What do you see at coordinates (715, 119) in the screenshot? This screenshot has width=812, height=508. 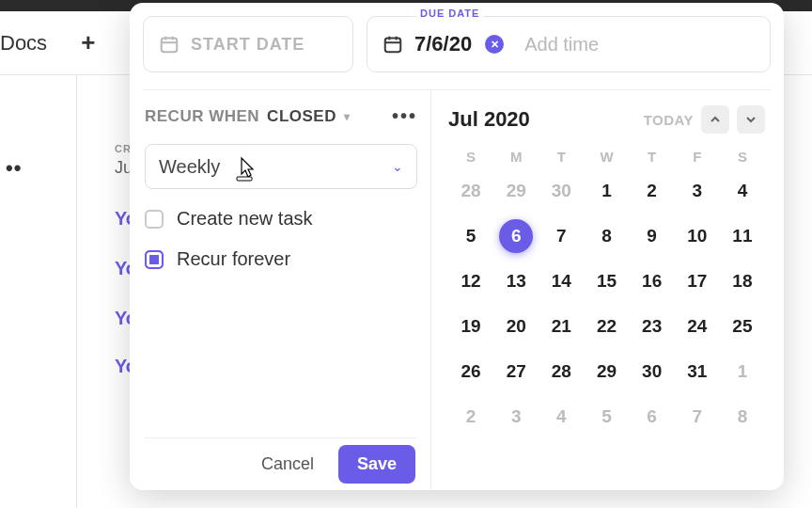 I see `prev-month-button` at bounding box center [715, 119].